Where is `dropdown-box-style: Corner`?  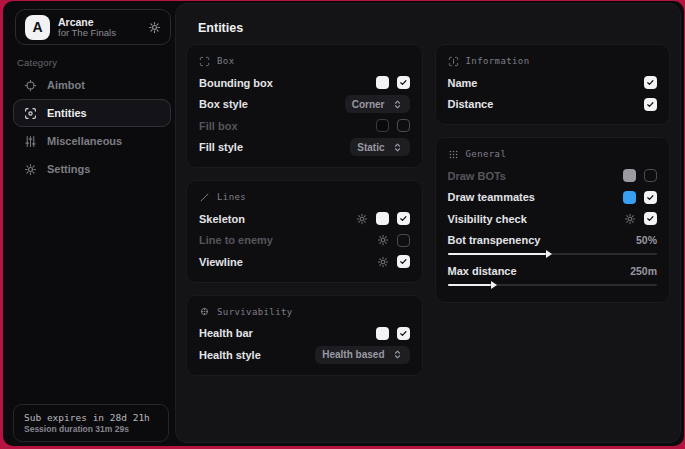 dropdown-box-style: Corner is located at coordinates (378, 104).